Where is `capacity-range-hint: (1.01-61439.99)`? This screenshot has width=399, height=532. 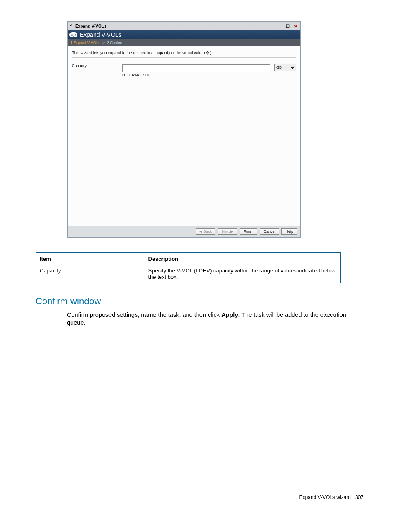 capacity-range-hint: (1.01-61439.99) is located at coordinates (196, 75).